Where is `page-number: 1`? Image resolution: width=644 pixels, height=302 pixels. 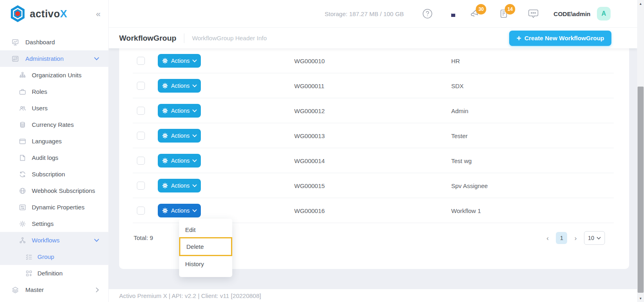
page-number: 1 is located at coordinates (561, 238).